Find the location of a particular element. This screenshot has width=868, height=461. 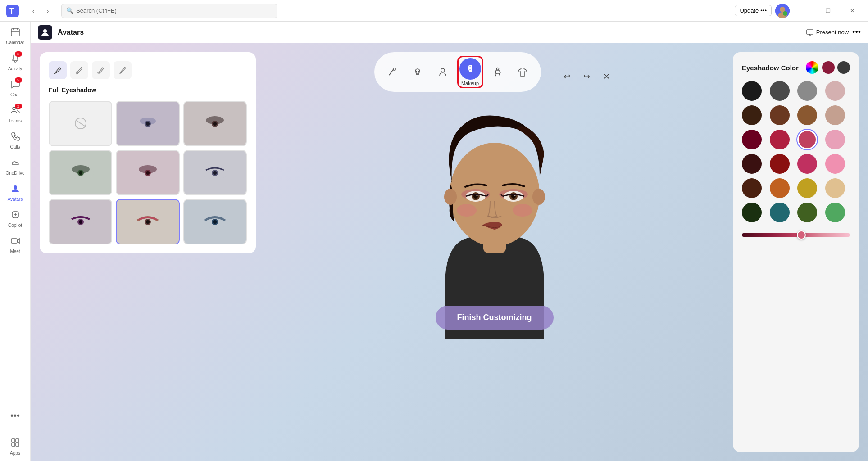

sidebar-item-teams: 2 Teams is located at coordinates (15, 114).